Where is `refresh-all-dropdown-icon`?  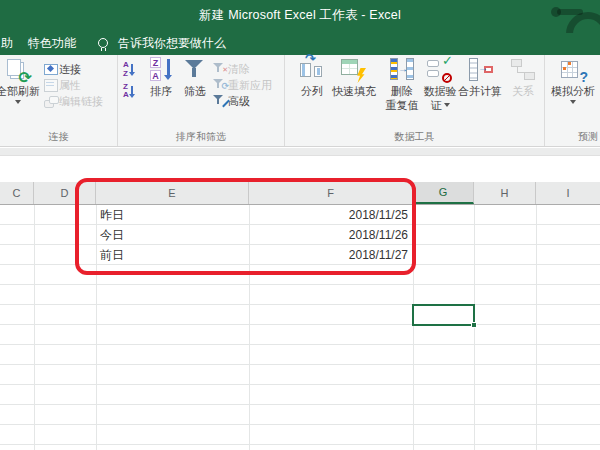 refresh-all-dropdown-icon is located at coordinates (18, 102).